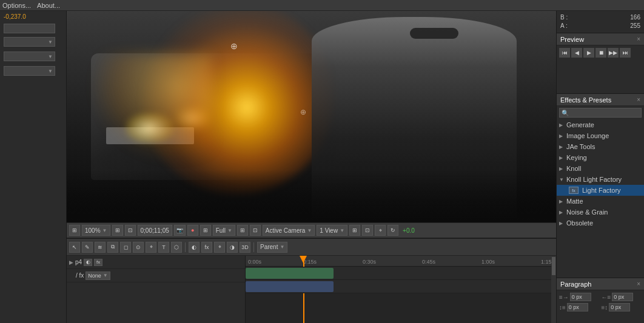 Image resolution: width=644 pixels, height=323 pixels. Describe the element at coordinates (29, 71) in the screenshot. I see `left-dropdown-3: ▼` at that location.